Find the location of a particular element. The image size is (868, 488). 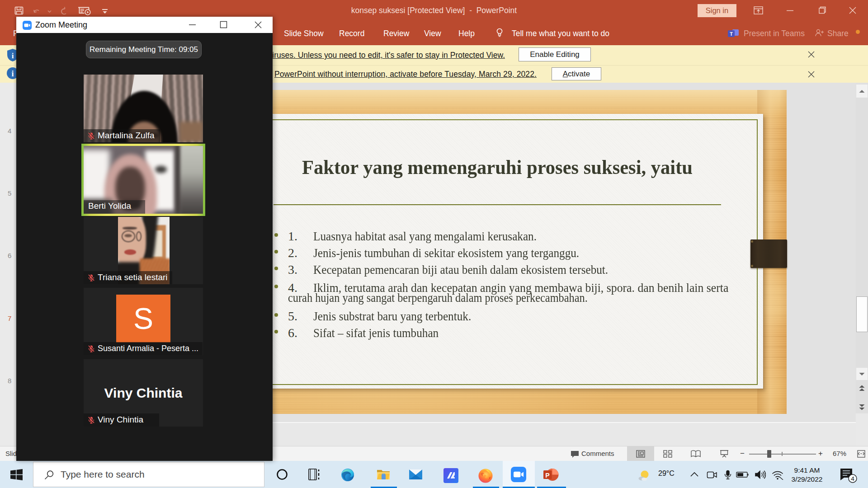

svg-text: T is located at coordinates (731, 34).